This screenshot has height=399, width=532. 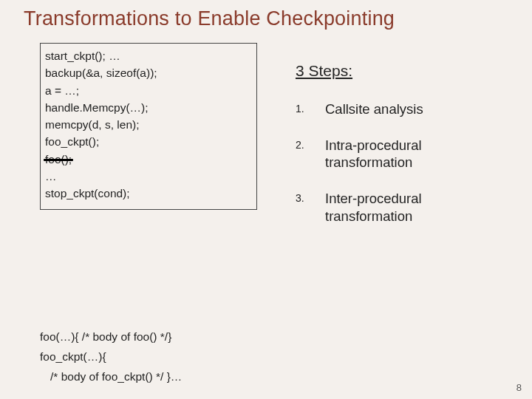 What do you see at coordinates (403, 71) in the screenshot?
I see `steps-heading: 3 Steps:` at bounding box center [403, 71].